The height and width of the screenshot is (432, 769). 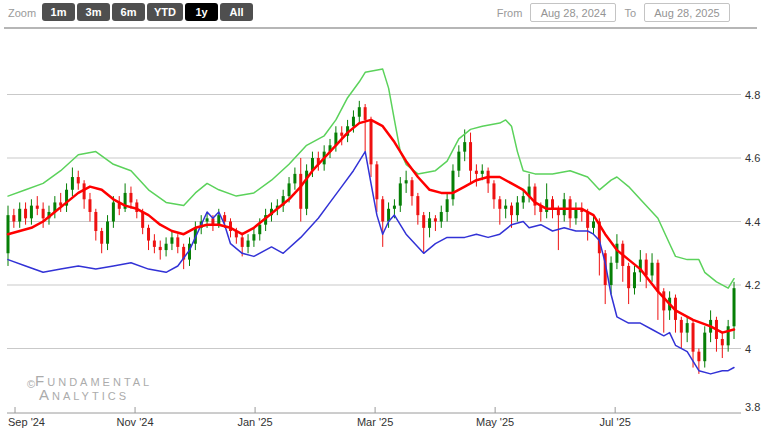 What do you see at coordinates (148, 12) in the screenshot?
I see `range-buttons-group: 1m3m6mYTD1yAll` at bounding box center [148, 12].